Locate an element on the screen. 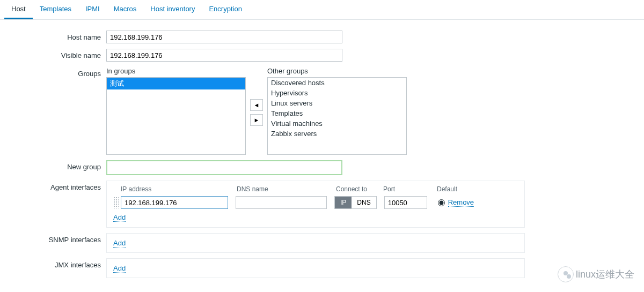 This screenshot has width=644, height=292. agent-interfaces-label: Agent interfaces is located at coordinates (53, 186).